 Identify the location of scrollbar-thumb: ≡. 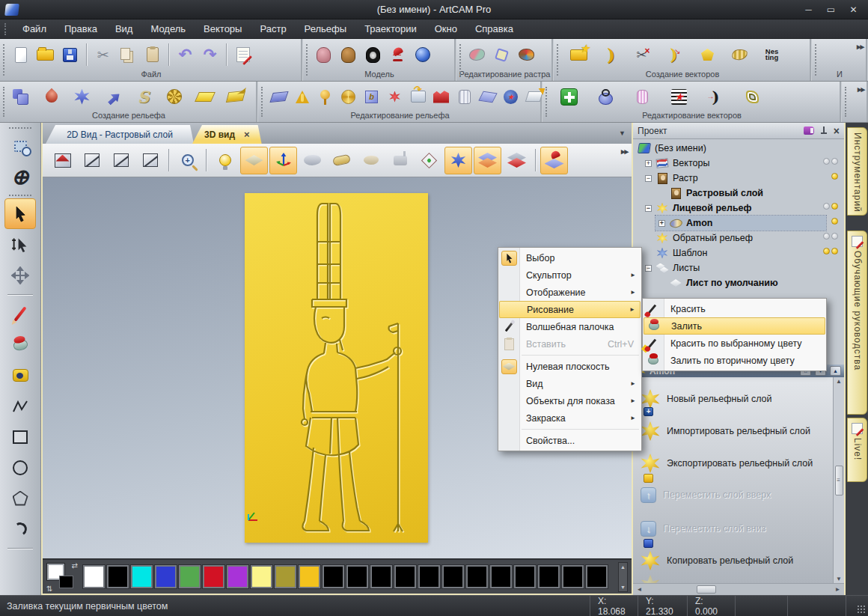
(840, 481).